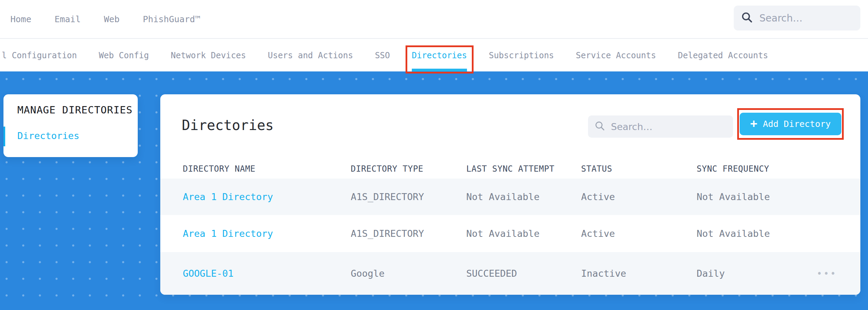  I want to click on sidebar-active-indicator, so click(4, 137).